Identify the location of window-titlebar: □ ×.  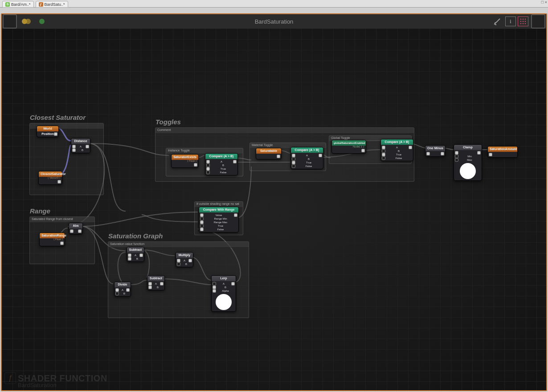
(274, 4).